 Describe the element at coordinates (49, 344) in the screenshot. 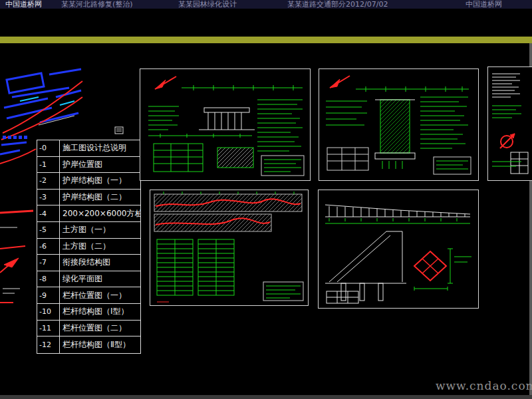

I see `sheet-number: -12` at that location.